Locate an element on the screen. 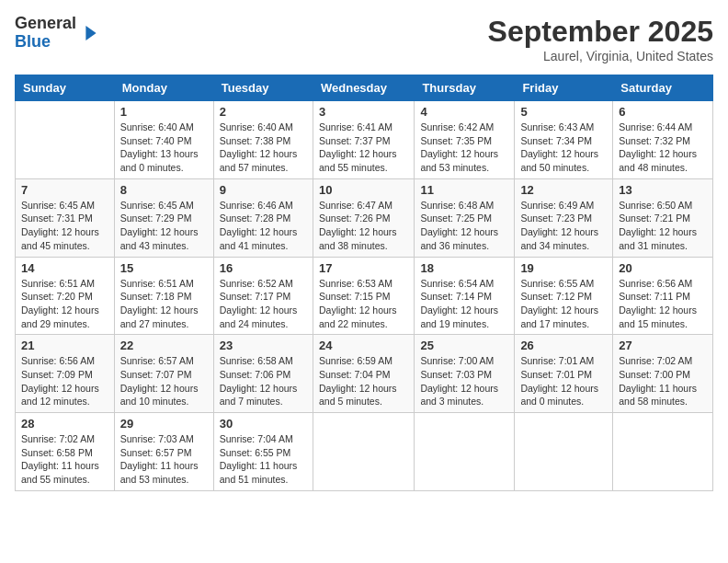 The image size is (728, 563). day-number: 13 is located at coordinates (663, 190).